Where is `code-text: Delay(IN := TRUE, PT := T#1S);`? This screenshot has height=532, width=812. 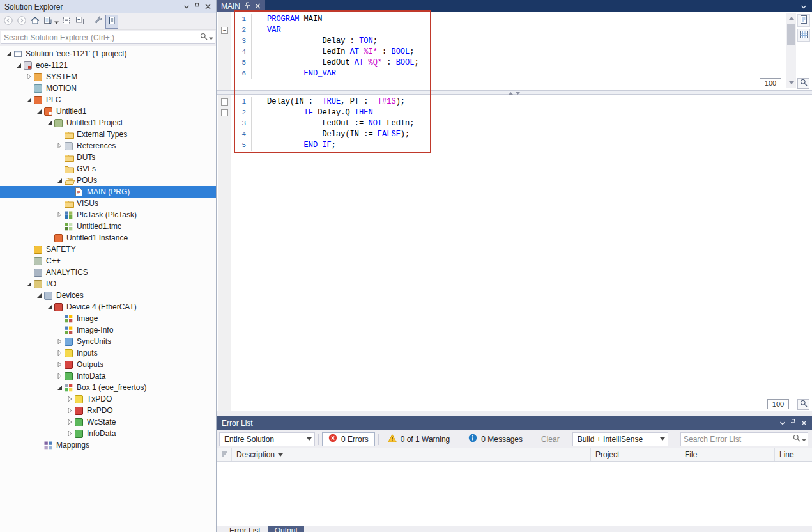
code-text: Delay(IN := TRUE, PT := T#1S); is located at coordinates (328, 102).